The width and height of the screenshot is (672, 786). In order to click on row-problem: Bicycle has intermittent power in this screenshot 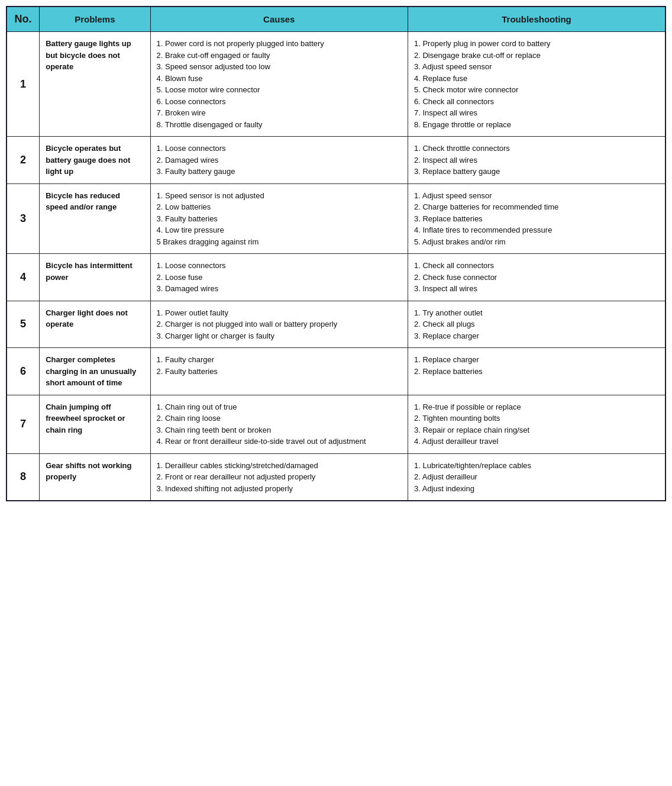, I will do `click(95, 278)`.